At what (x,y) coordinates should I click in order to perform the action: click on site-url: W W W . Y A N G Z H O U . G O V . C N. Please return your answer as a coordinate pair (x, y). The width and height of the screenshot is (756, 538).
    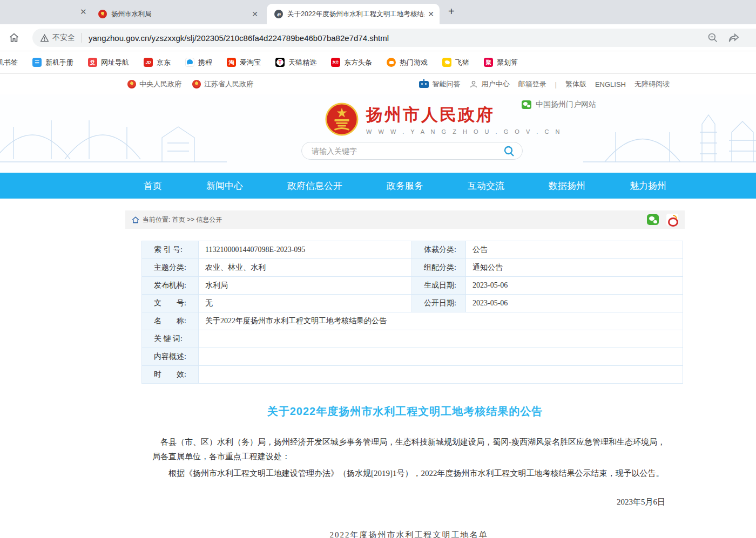
    Looking at the image, I should click on (464, 132).